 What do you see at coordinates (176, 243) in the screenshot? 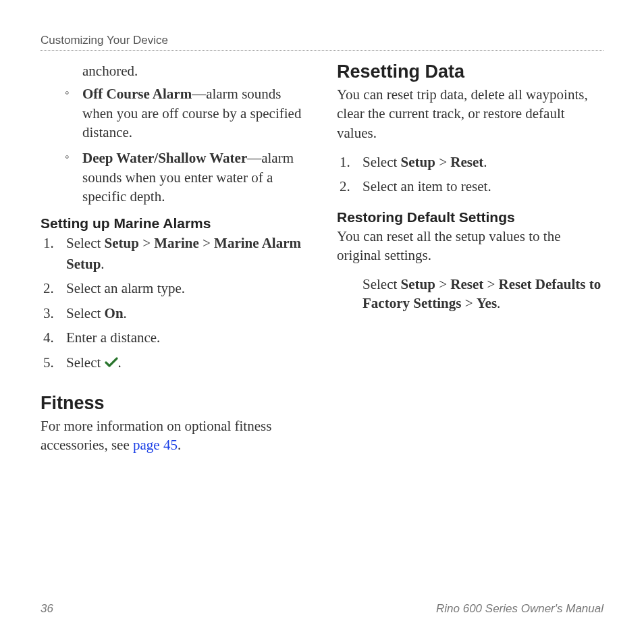
I see `step-bold: Marine` at bounding box center [176, 243].